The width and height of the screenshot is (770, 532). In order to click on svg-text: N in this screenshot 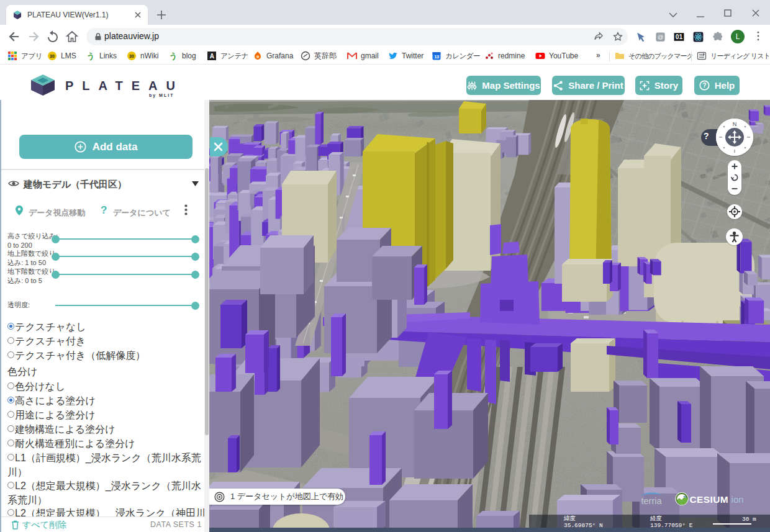, I will do `click(735, 124)`.